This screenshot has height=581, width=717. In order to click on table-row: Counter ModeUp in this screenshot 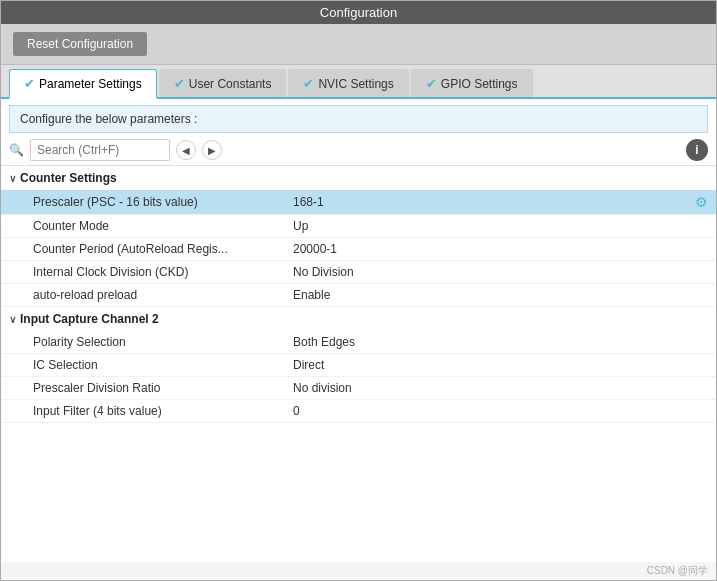, I will do `click(358, 226)`.